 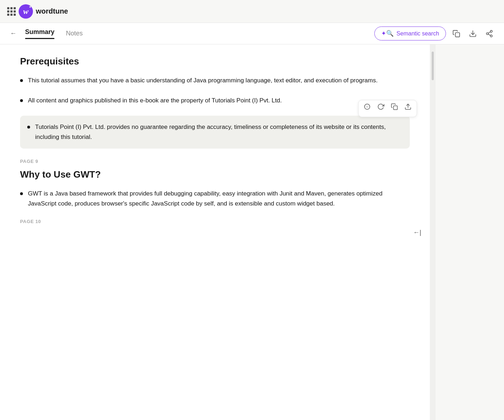 What do you see at coordinates (433, 232) in the screenshot?
I see `scrollbar-gutter` at bounding box center [433, 232].